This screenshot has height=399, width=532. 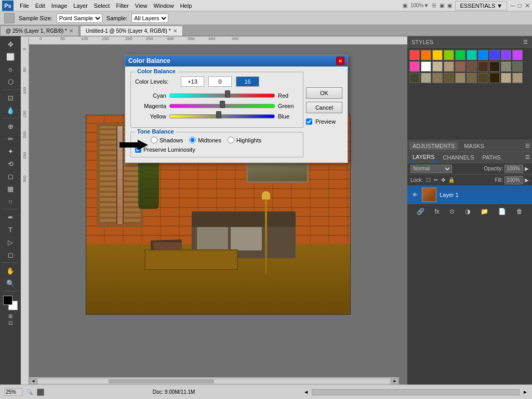 What do you see at coordinates (222, 106) in the screenshot?
I see `magenta-green-slider` at bounding box center [222, 106].